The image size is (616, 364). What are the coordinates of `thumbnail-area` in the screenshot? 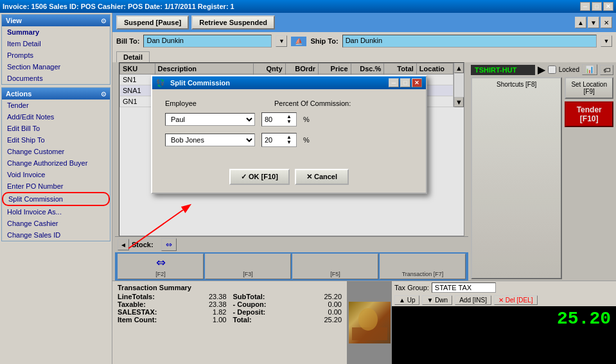 It's located at (369, 322).